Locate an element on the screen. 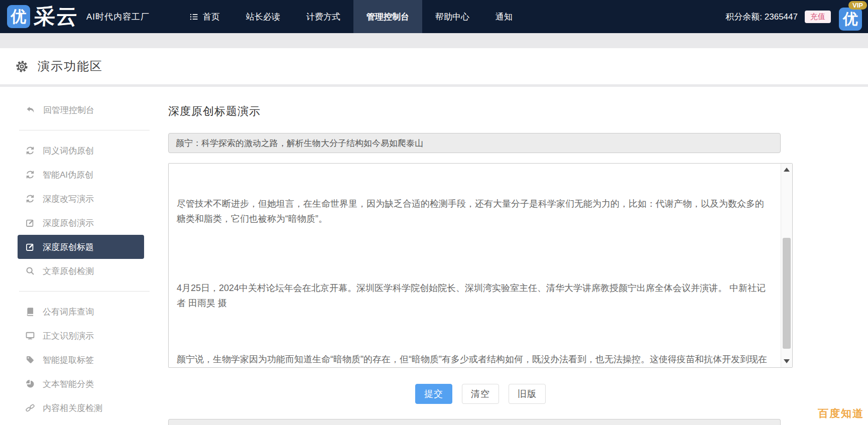  sidebar-item-deep-original-title: 深度原创标题 is located at coordinates (81, 247).